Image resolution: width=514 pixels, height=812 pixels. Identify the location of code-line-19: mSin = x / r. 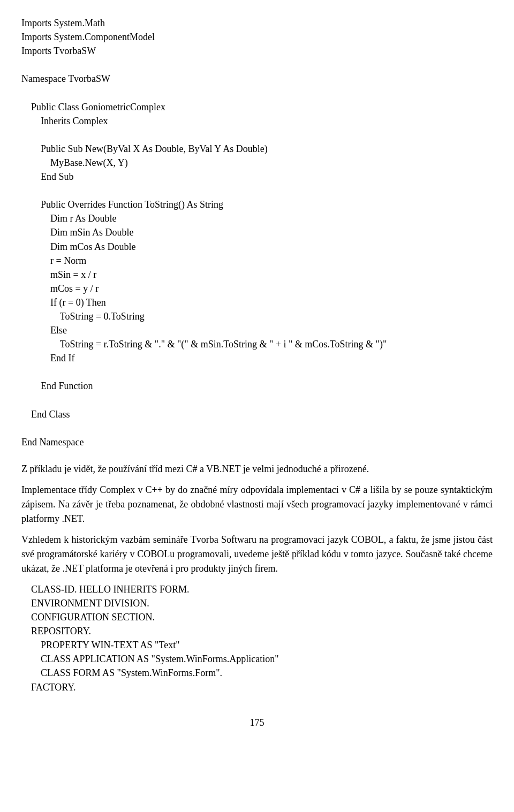
(59, 275).